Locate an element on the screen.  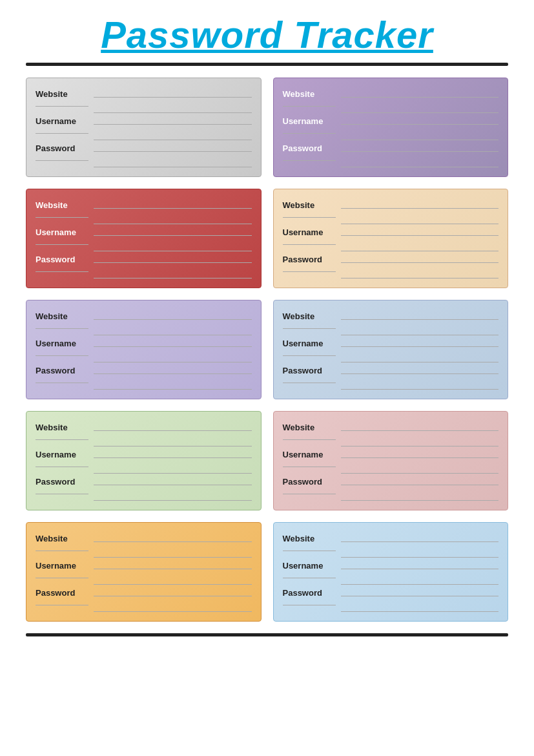
cards-row-1: WebsiteUsernamePasswordWebsiteUsernamePa… is located at coordinates (267, 238).